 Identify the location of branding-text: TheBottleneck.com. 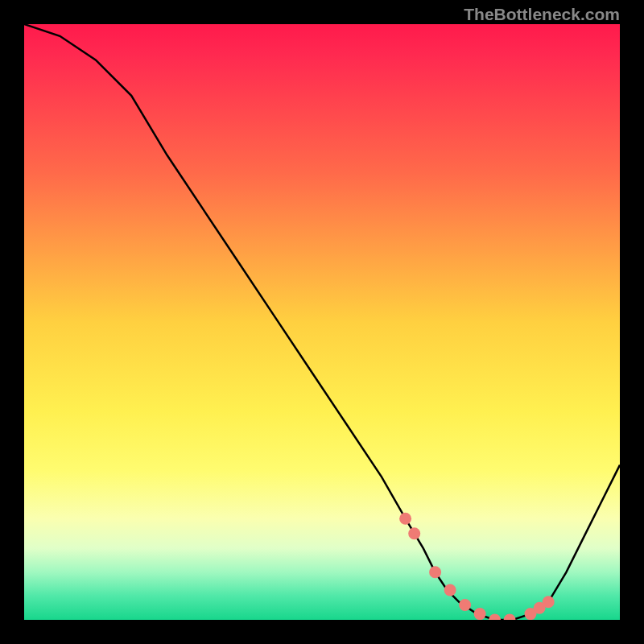
(542, 14).